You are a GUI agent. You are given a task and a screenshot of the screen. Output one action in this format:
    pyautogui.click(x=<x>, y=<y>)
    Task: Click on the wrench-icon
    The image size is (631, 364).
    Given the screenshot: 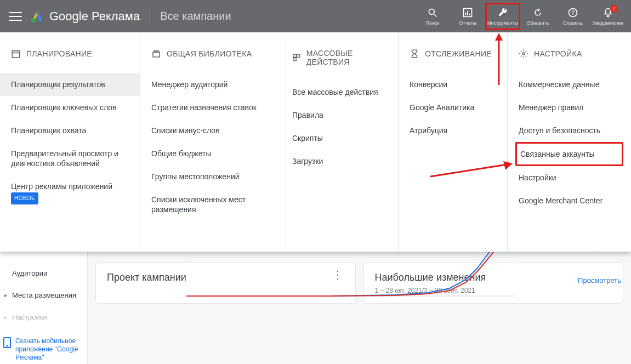 What is the action you would take?
    pyautogui.click(x=503, y=13)
    